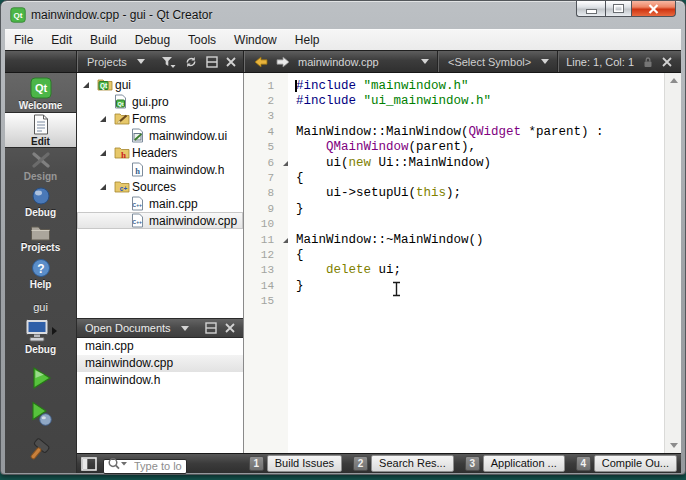 The height and width of the screenshot is (480, 686). Describe the element at coordinates (283, 62) in the screenshot. I see `go-forward-icon` at that location.